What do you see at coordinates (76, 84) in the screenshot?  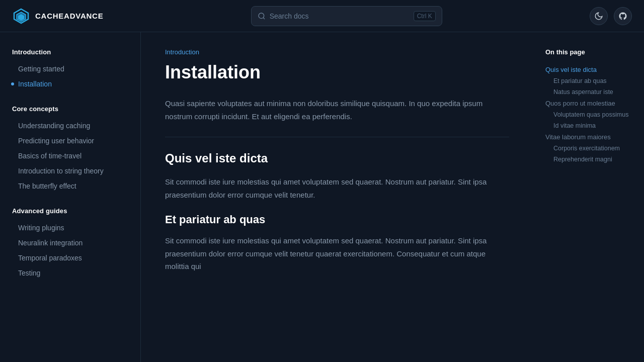 I see `sidebar-item-installation: Installation` at bounding box center [76, 84].